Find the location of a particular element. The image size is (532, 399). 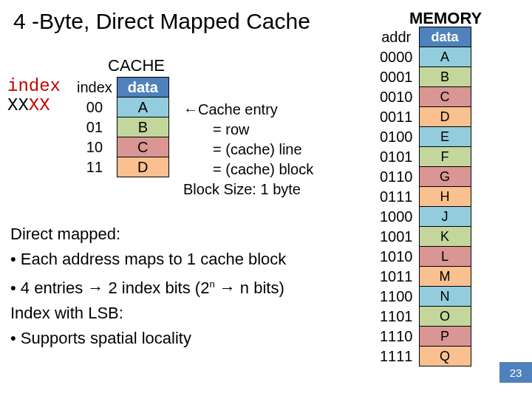

memory-addr: 0011 is located at coordinates (396, 117).